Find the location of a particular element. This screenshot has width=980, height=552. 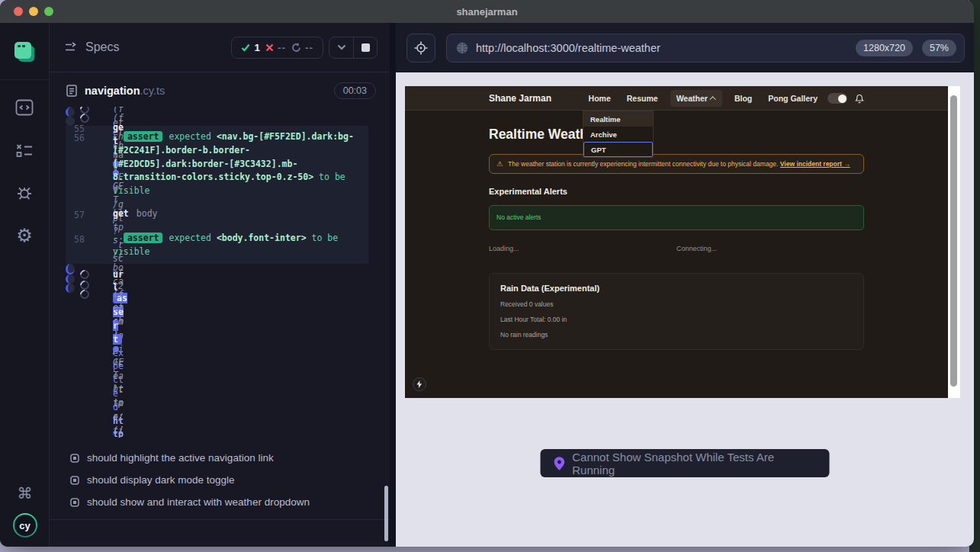

runs-checklist-icon is located at coordinates (24, 150).